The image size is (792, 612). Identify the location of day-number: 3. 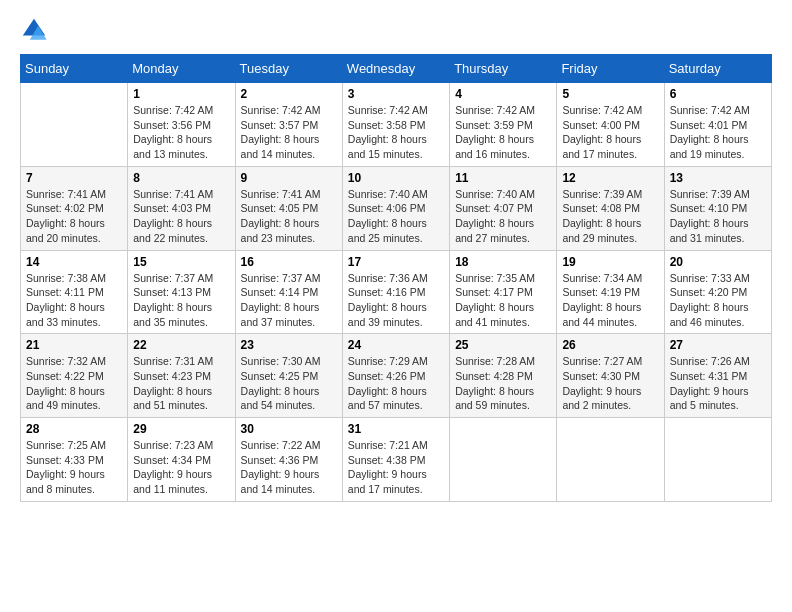
(396, 94).